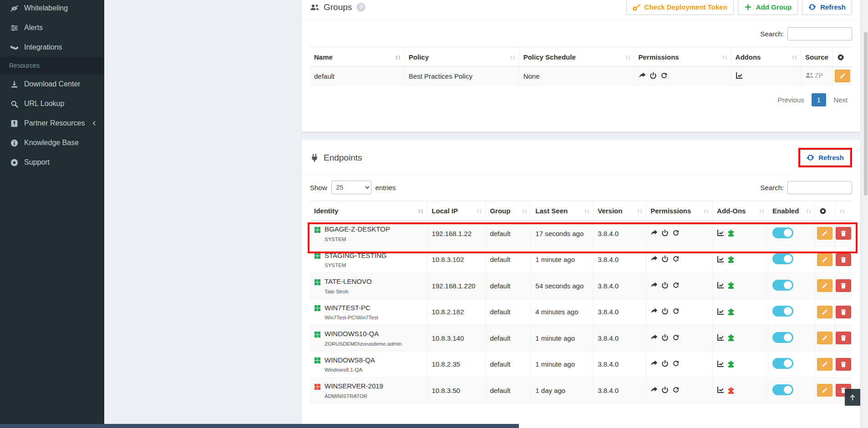  I want to click on sidebar-item-download-center: Download Center, so click(52, 84).